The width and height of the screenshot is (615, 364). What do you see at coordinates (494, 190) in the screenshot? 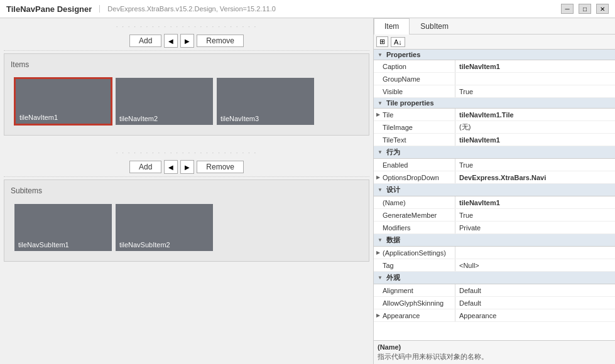
I see `section-header-design: ▼ 设计` at bounding box center [494, 190].